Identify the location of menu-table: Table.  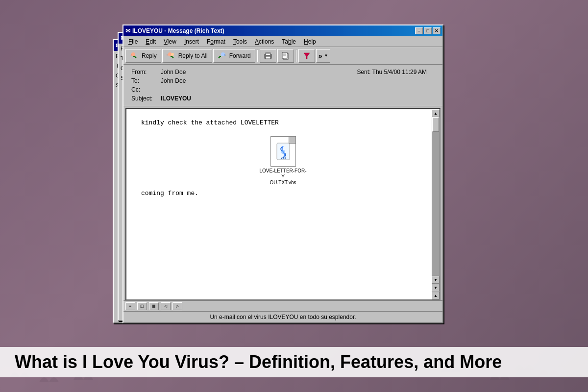
(289, 42).